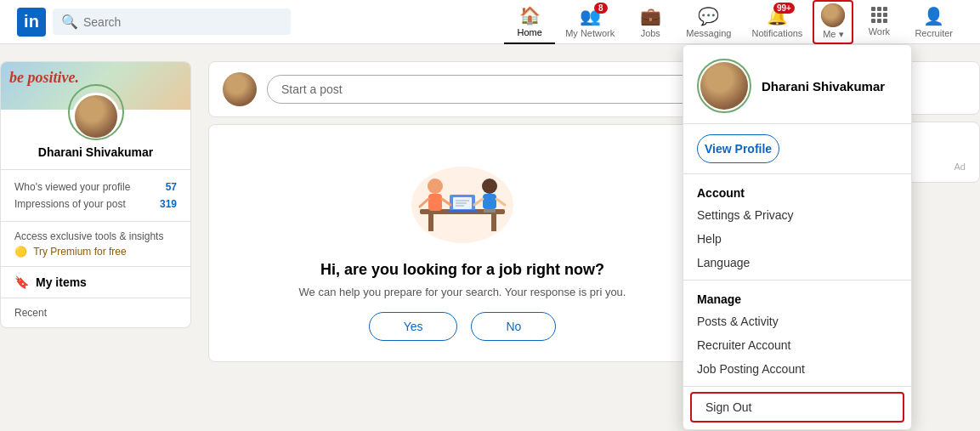  Describe the element at coordinates (240, 89) in the screenshot. I see `post-avatar` at that location.